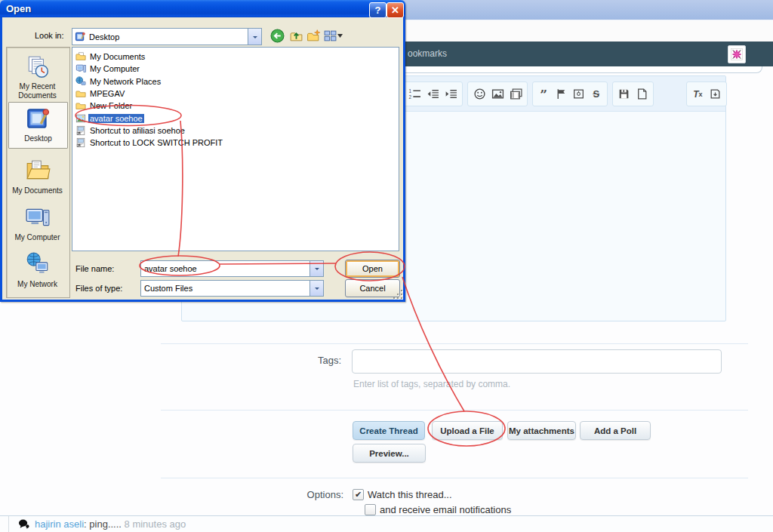  Describe the element at coordinates (237, 57) in the screenshot. I see `file-row: My Documents` at that location.